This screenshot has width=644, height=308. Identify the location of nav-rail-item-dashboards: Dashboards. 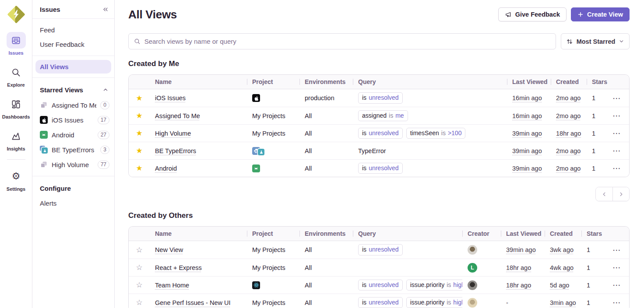
(16, 108).